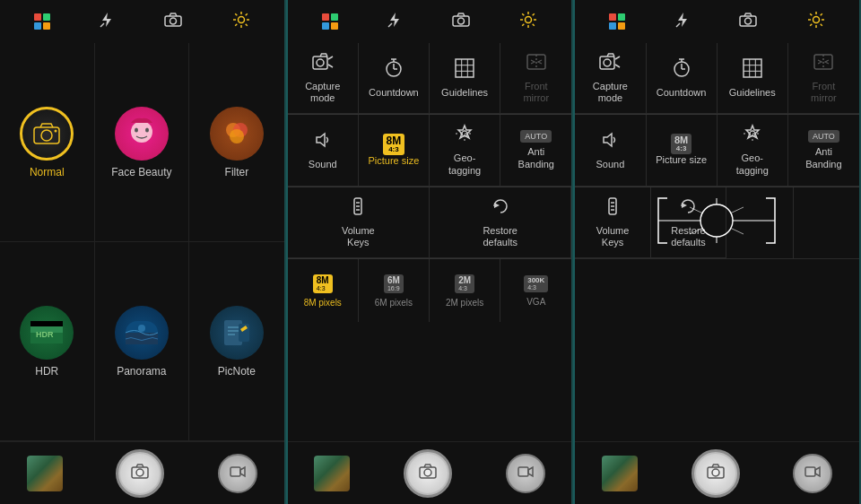 Image resolution: width=861 pixels, height=504 pixels. Describe the element at coordinates (237, 172) in the screenshot. I see `mode-filter-label: Filter` at that location.